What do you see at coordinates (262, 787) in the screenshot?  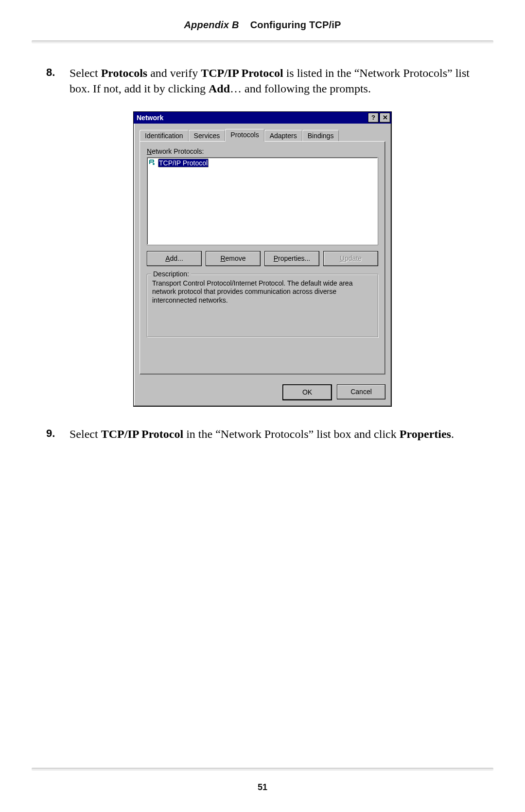 I see `page-number: 51` at bounding box center [262, 787].